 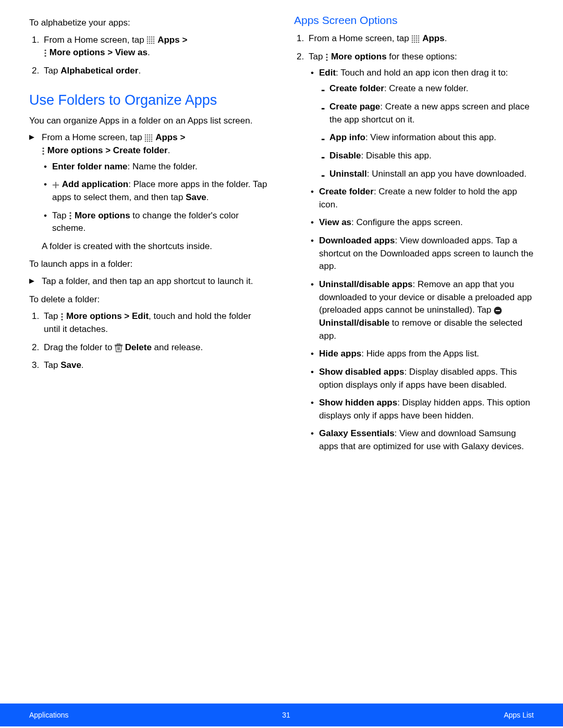 What do you see at coordinates (498, 311) in the screenshot?
I see `minus-circle-icon` at bounding box center [498, 311].